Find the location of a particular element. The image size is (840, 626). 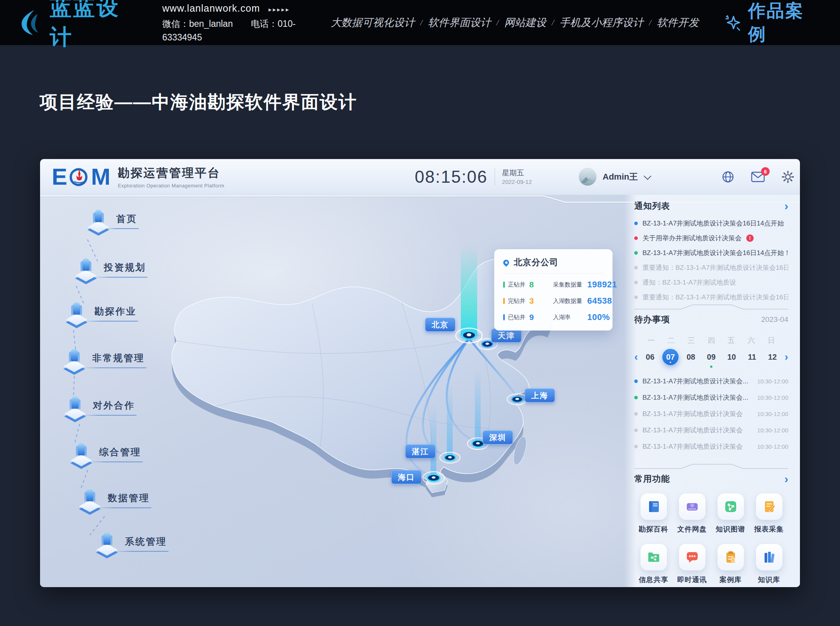

stat-lake-rate: 入湖率 100% is located at coordinates (585, 317).